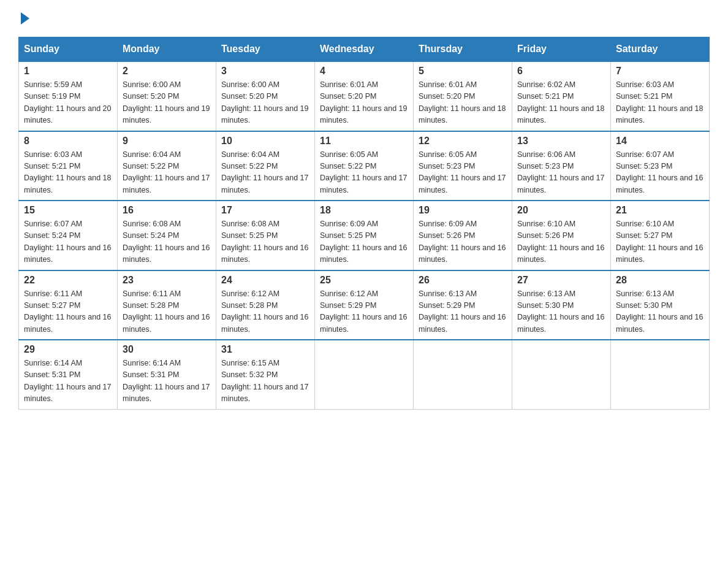 The height and width of the screenshot is (563, 728). I want to click on calendar-day-cell: 21 Sunrise: 6:10 AMSunset: 5:27 PMDaylig…, so click(661, 236).